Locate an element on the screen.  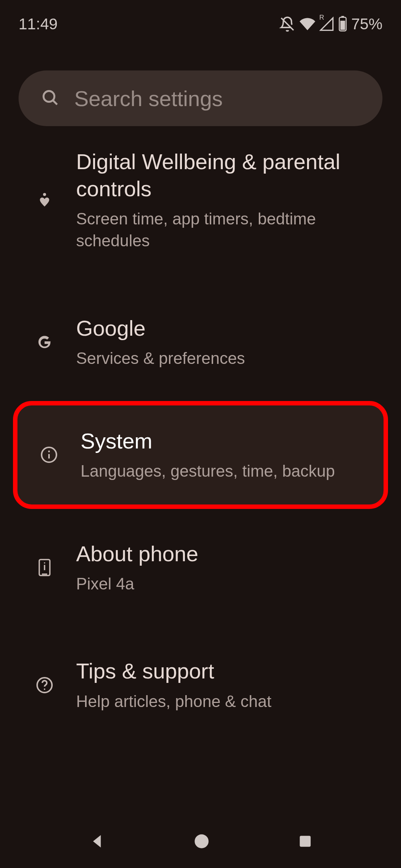
item-subtitle: Languages, gestures, time, backup is located at coordinates (223, 471).